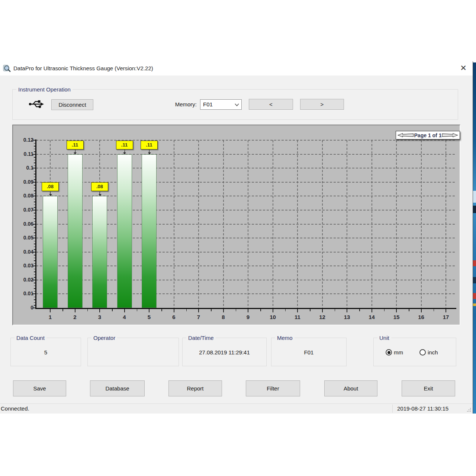  What do you see at coordinates (225, 353) in the screenshot?
I see `date-time-value: 27.08.2019 11:29:41` at bounding box center [225, 353].